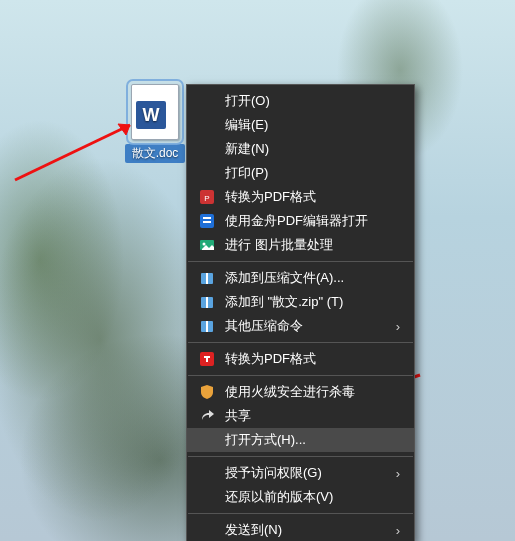 This screenshot has width=515, height=541. Describe the element at coordinates (300, 221) in the screenshot. I see `context-menu-item: 使用金舟PDF编辑器打开` at that location.